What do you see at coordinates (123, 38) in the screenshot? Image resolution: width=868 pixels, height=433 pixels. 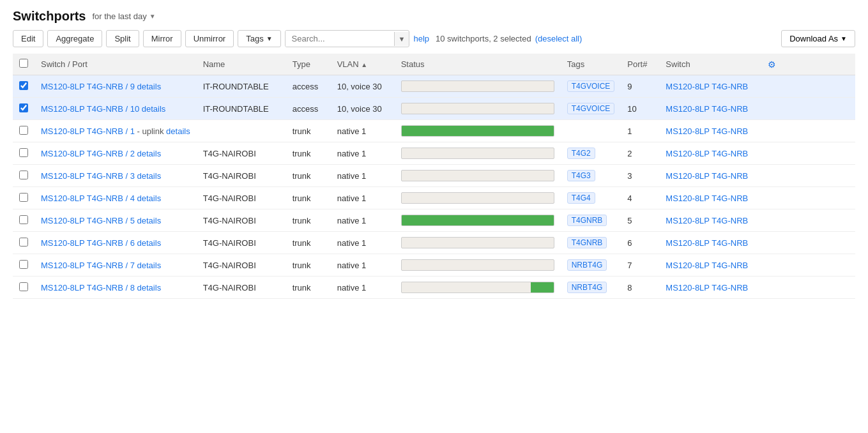 I see `split-button: Split` at bounding box center [123, 38].